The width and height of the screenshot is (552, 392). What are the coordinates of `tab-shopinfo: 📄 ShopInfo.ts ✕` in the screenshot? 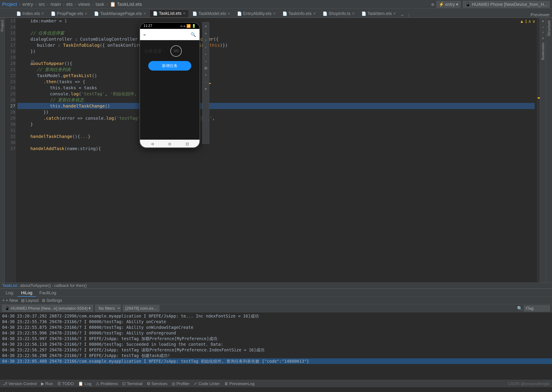 It's located at (339, 14).